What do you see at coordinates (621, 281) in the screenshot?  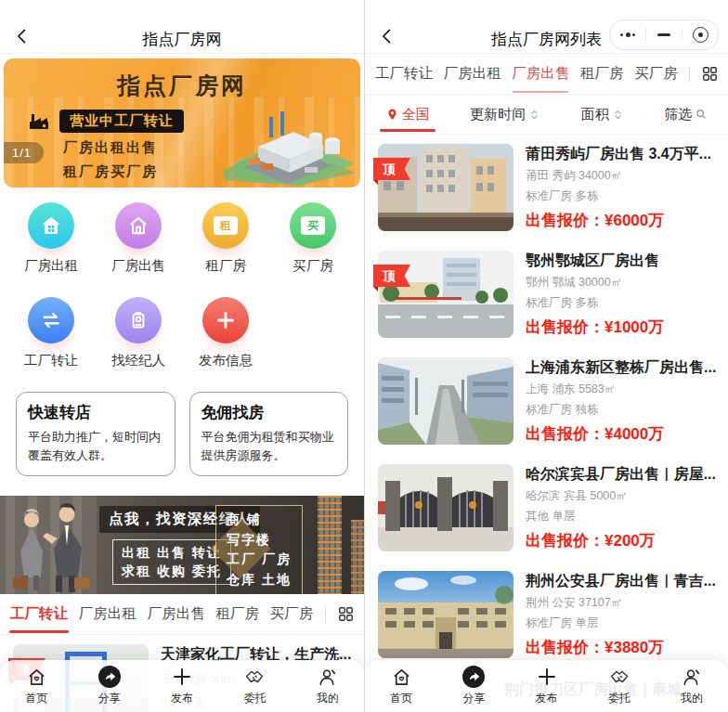 I see `listing-location: 鄂州 鄂城 30000㎡` at bounding box center [621, 281].